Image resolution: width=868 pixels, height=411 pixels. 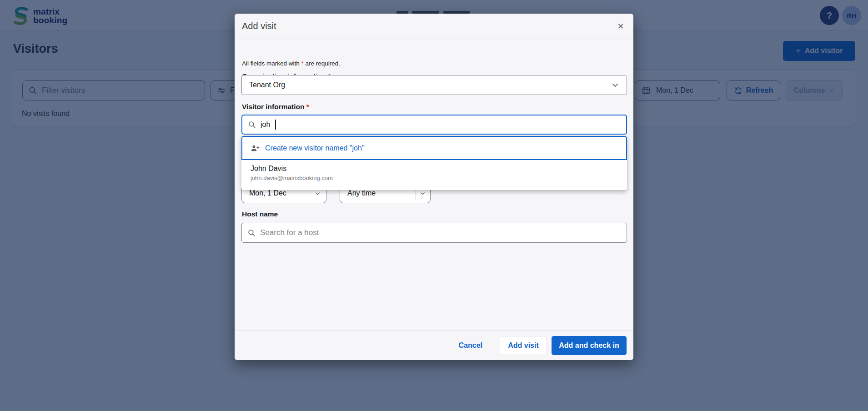 What do you see at coordinates (434, 85) in the screenshot?
I see `organisation-select: Tenant Org` at bounding box center [434, 85].